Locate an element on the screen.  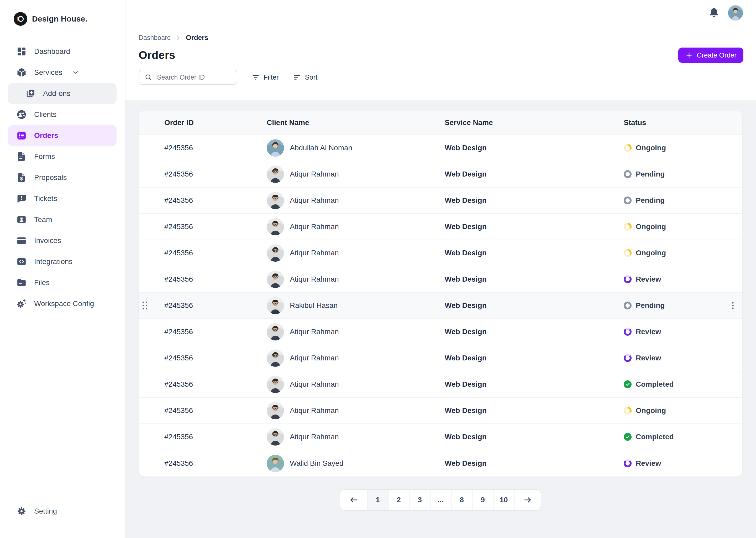
proposals-file-dollar-icon: $ is located at coordinates (22, 178).